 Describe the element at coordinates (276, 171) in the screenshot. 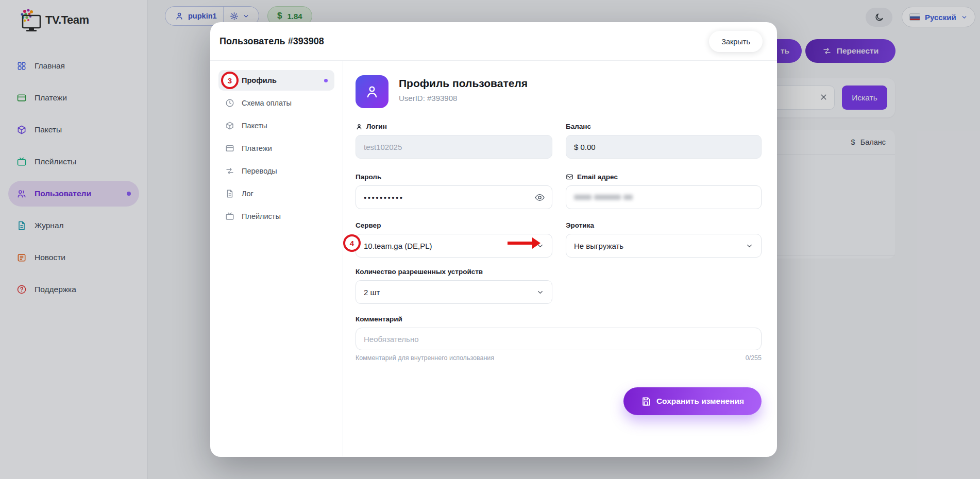

I see `modal-tab-transfers: Переводы` at that location.